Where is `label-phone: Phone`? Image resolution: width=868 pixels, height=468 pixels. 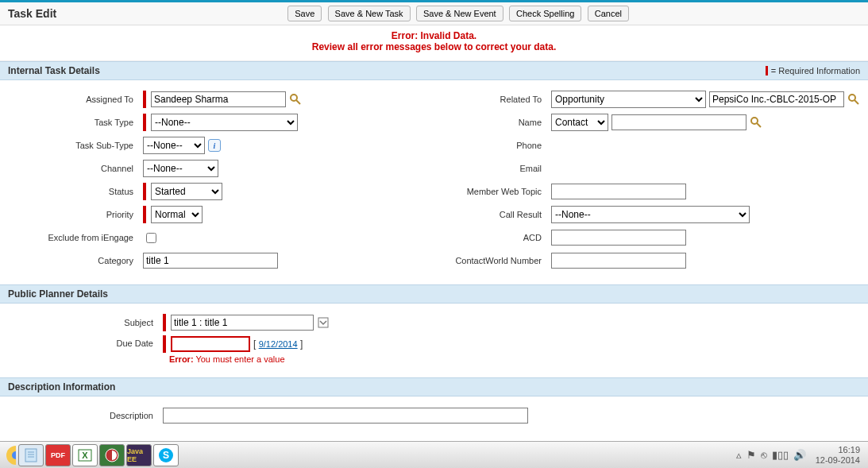
label-phone: Phone is located at coordinates (484, 145).